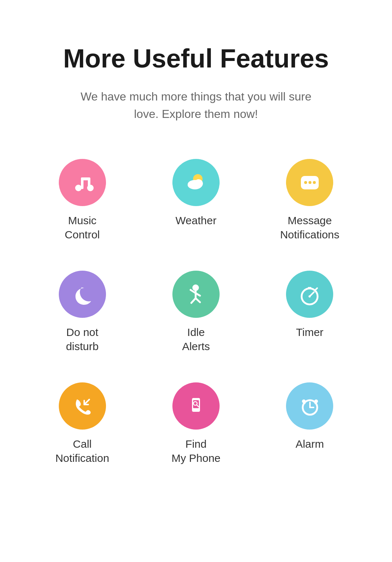 The width and height of the screenshot is (392, 562). What do you see at coordinates (310, 424) in the screenshot?
I see `feature-item-alarm: Alarm` at bounding box center [310, 424].